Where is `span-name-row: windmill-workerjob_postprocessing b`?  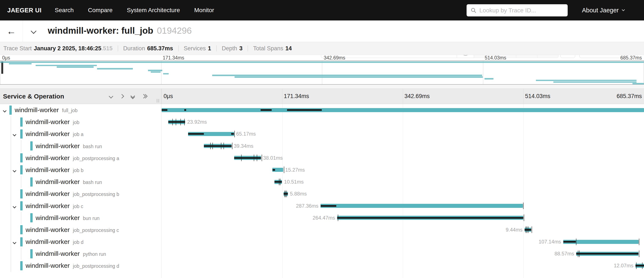 span-name-row: windmill-workerjob_postprocessing b is located at coordinates (80, 194).